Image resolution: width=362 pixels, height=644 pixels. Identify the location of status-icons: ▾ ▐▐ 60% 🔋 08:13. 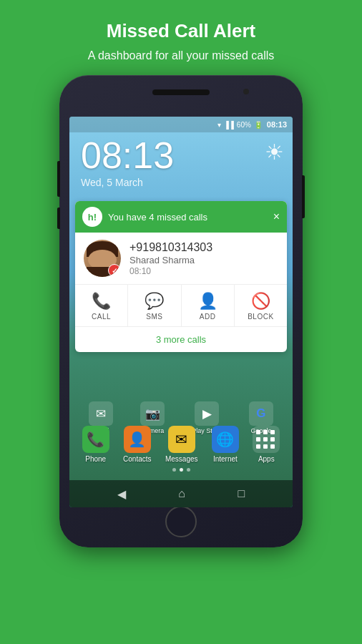
(252, 125).